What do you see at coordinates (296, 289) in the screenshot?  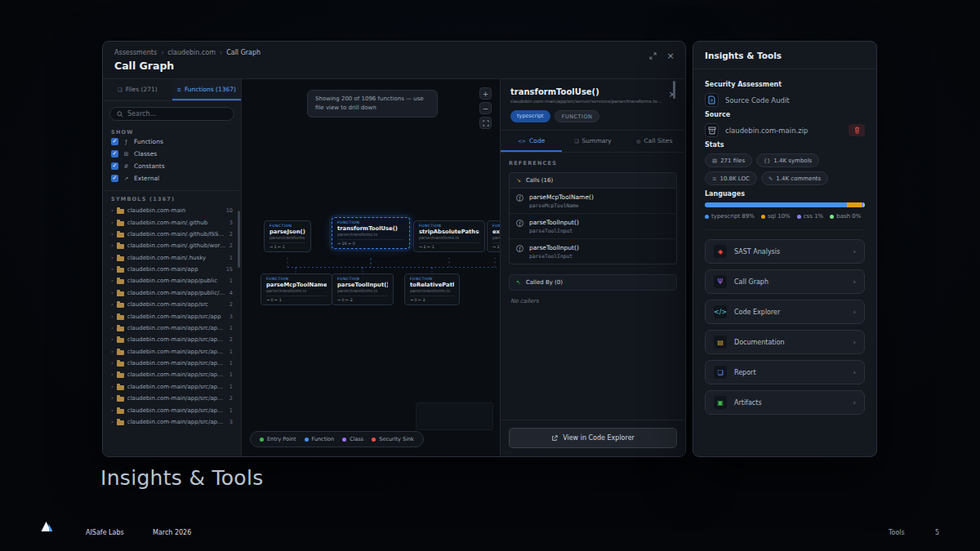 I see `graph-node: FUNCTION parseMcpToolName() parser/trans…` at bounding box center [296, 289].